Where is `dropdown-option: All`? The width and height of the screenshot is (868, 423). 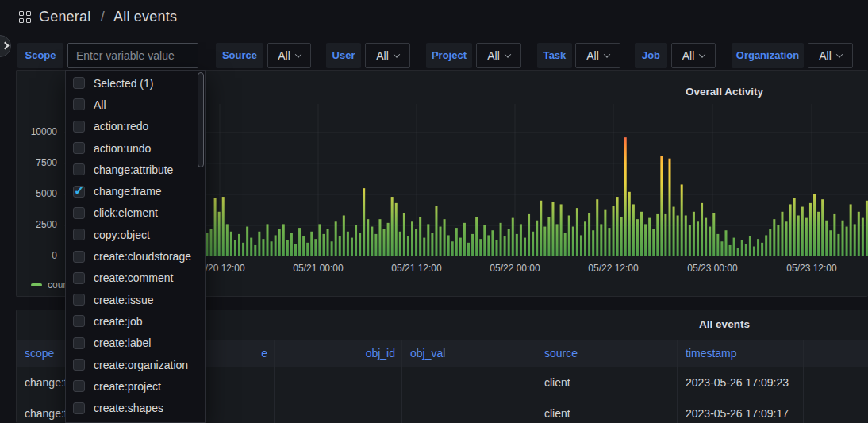 dropdown-option: All is located at coordinates (136, 105).